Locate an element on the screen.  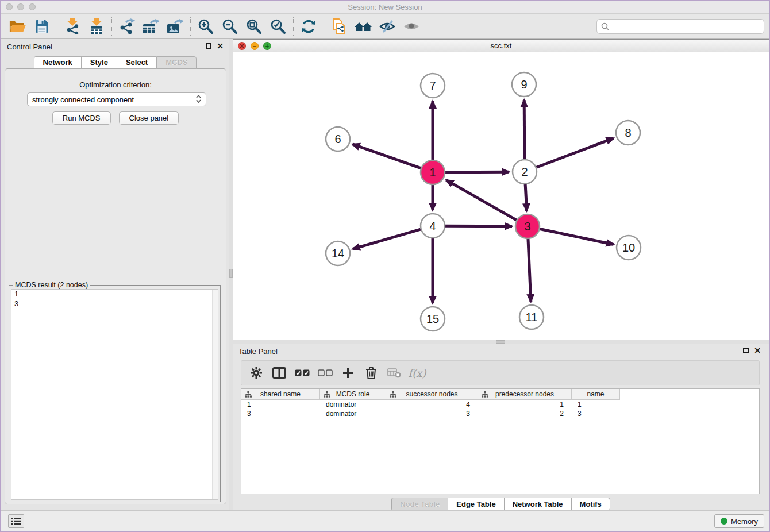
copy-network-button is located at coordinates (339, 26).